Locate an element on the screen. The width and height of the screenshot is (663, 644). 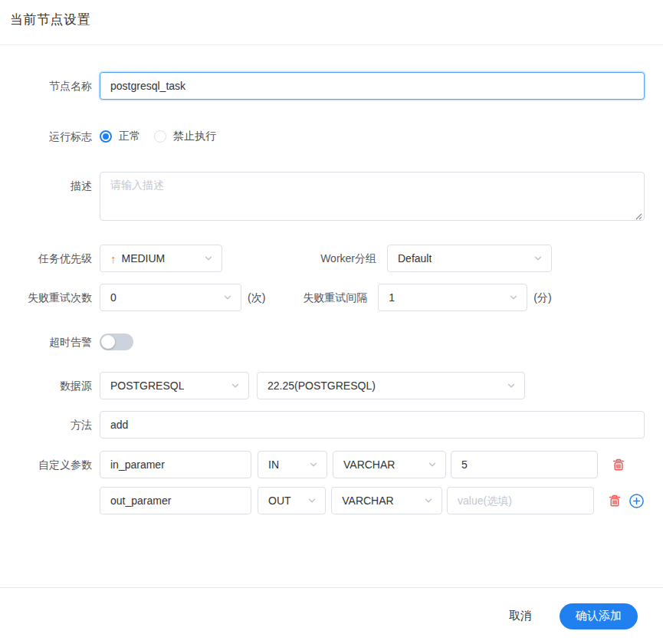
custom-param-row: OUT VARCHAR is located at coordinates (322, 501).